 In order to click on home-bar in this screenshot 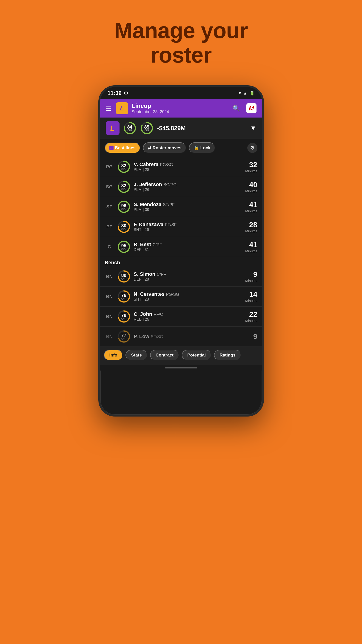, I will do `click(181, 368)`.